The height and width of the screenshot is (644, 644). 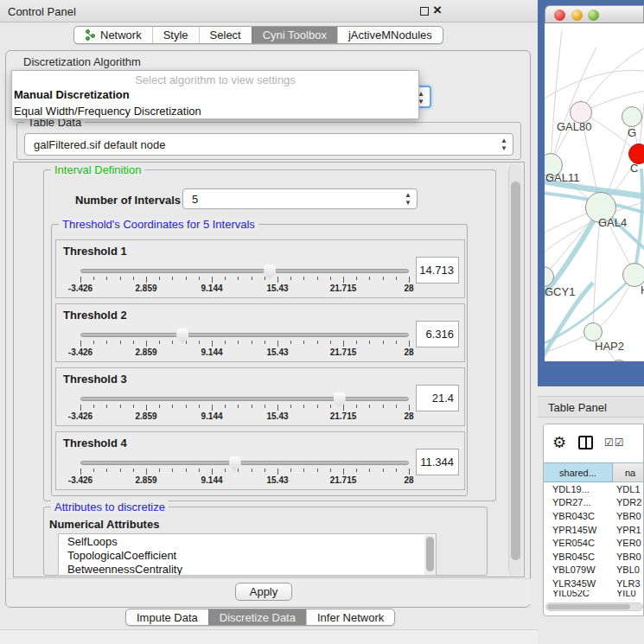 What do you see at coordinates (559, 443) in the screenshot?
I see `gear-icon: ⚙` at bounding box center [559, 443].